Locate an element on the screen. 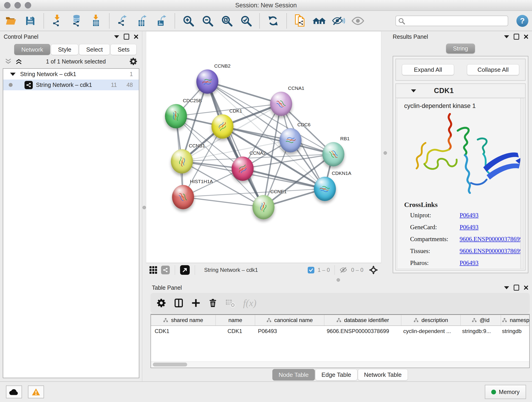 The width and height of the screenshot is (532, 402). network-node-cdc6 is located at coordinates (291, 140).